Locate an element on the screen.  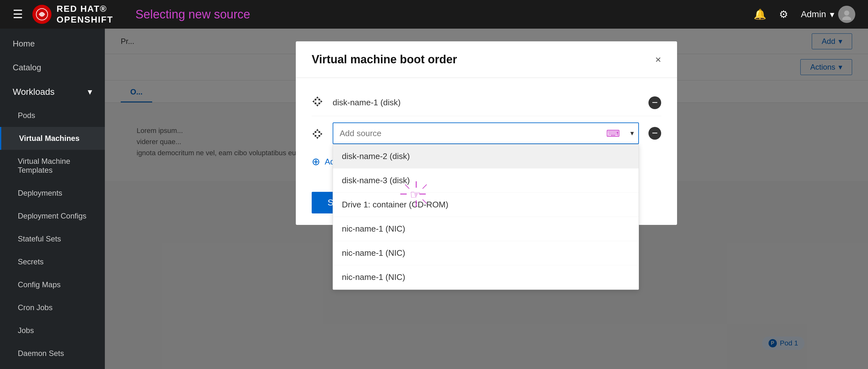
sidebar-item-config-maps: Config Maps is located at coordinates (53, 285).